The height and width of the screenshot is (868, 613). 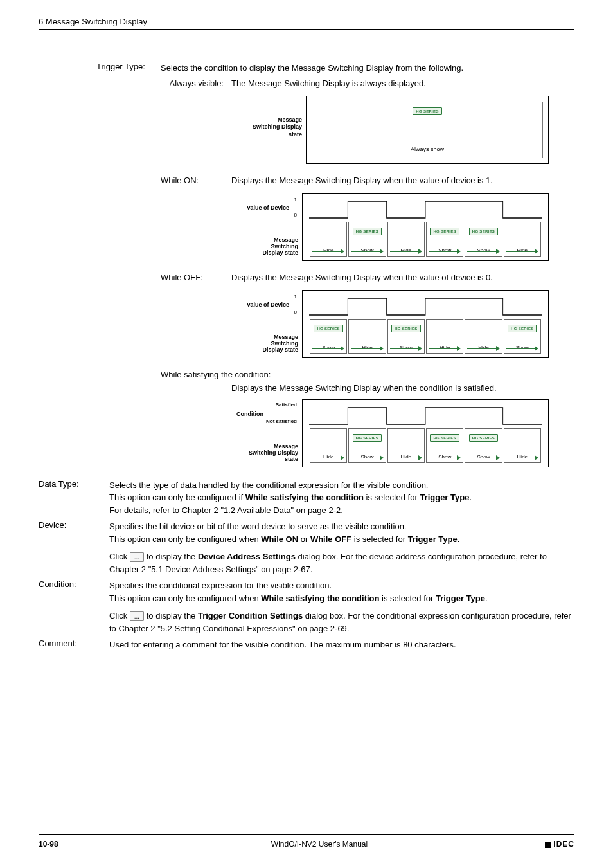 What do you see at coordinates (342, 548) in the screenshot?
I see `device-text: Specifies the bit device or bit of the w…` at bounding box center [342, 548].